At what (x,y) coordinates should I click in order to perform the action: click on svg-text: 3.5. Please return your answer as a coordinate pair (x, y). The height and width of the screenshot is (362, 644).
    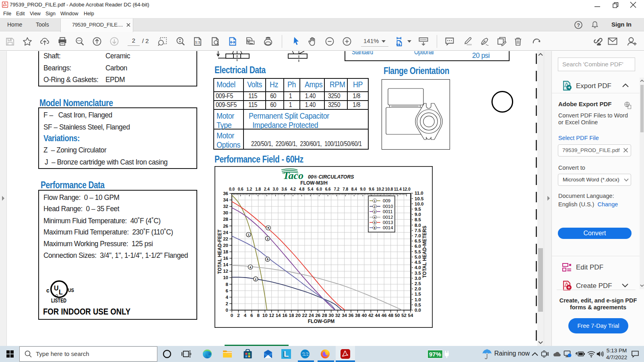
    Looking at the image, I should click on (418, 273).